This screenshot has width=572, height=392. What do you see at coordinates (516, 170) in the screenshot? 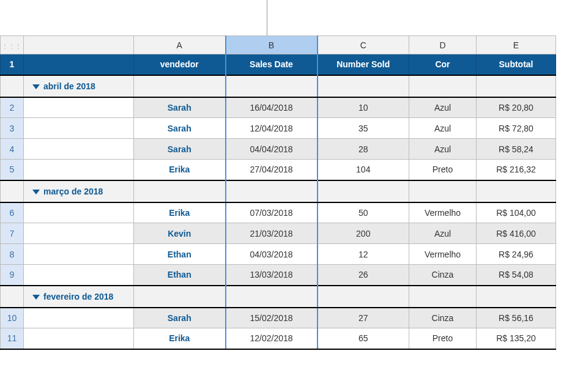
I see `subtotal-cell: R$ 216,32` at bounding box center [516, 170].